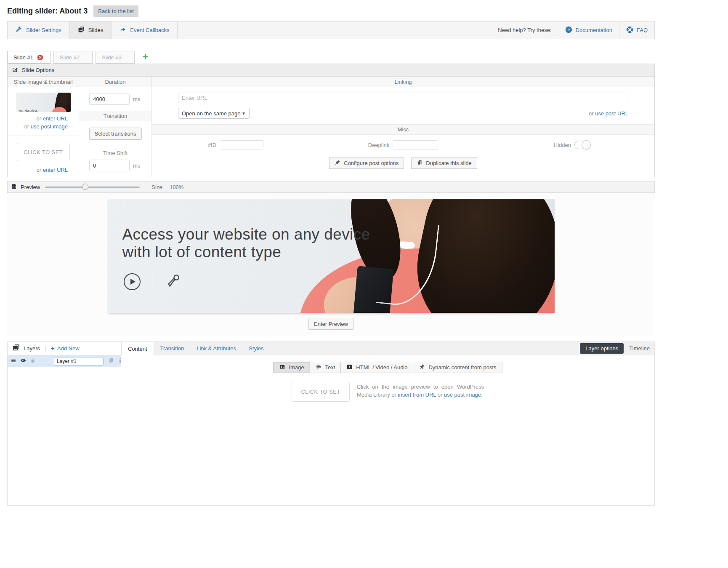 This screenshot has height=568, width=728. Describe the element at coordinates (440, 395) in the screenshot. I see `helper-text: or` at that location.